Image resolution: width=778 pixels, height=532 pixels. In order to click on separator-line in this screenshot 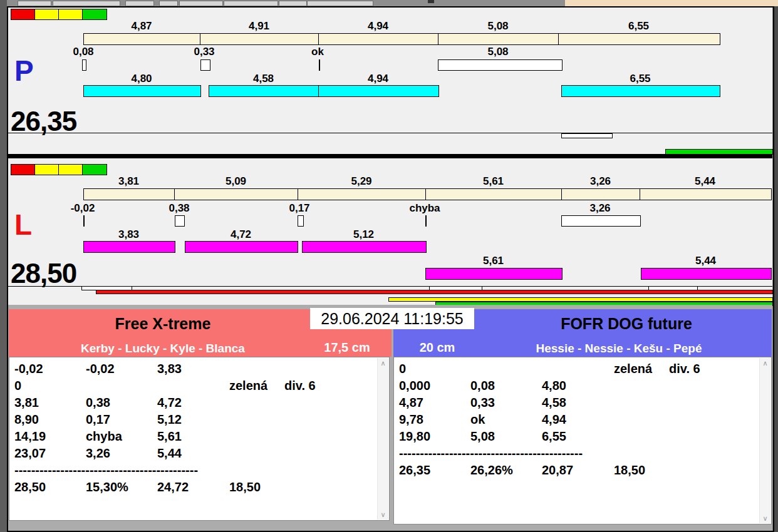, I will do `click(390, 133)`.